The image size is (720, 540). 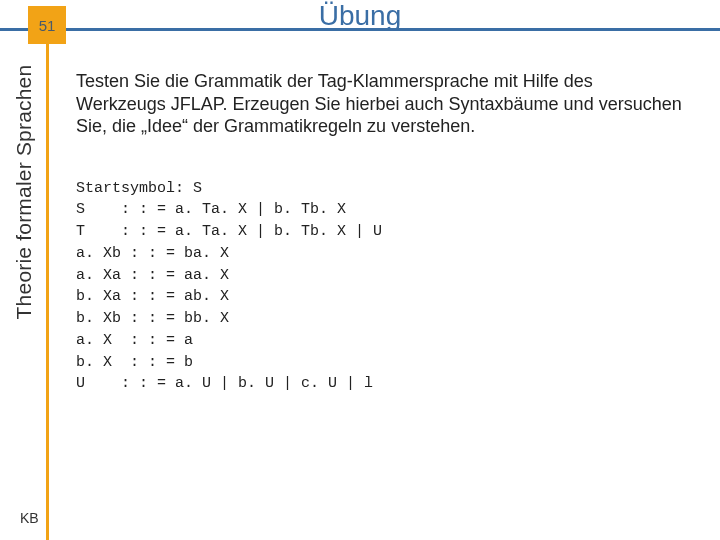 I want to click on vertical-divider, so click(x=48, y=286).